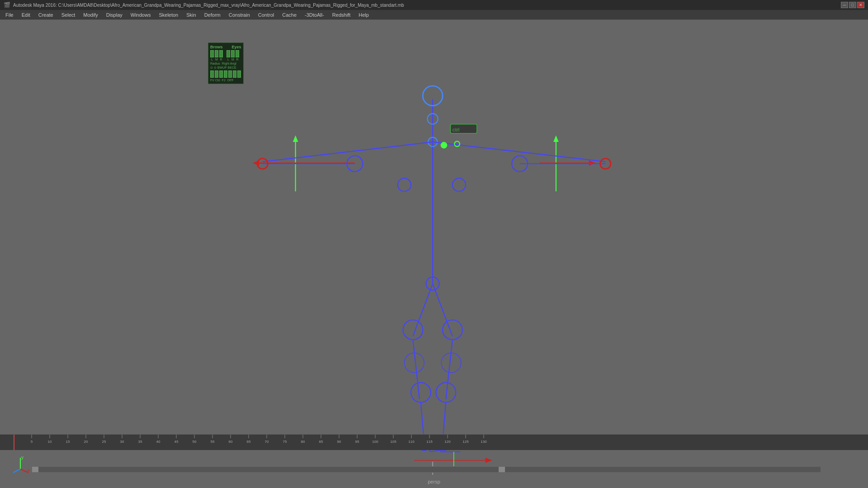 This screenshot has height=488, width=868. I want to click on menu-3dtall: -3DtoAll-, so click(315, 15).